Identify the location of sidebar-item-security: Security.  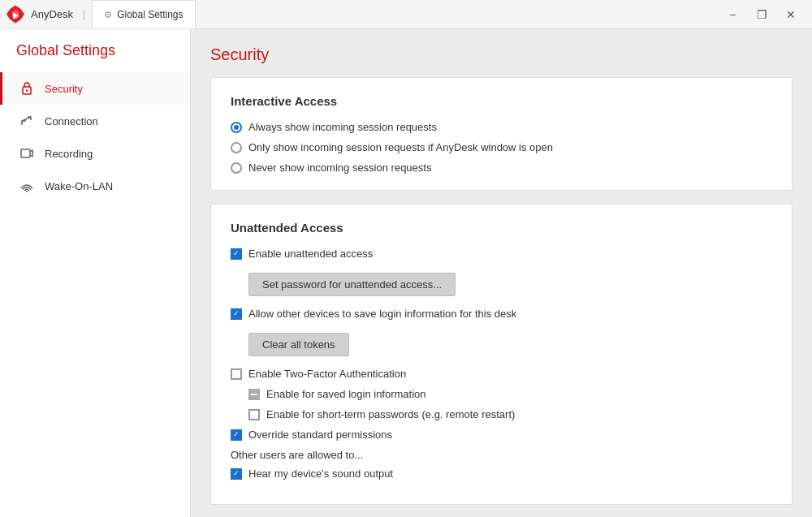
(95, 88).